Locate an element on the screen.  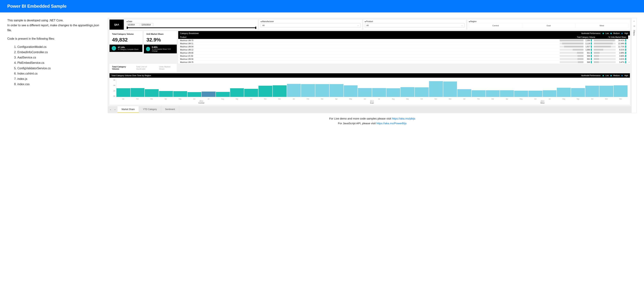
table-row: Maximus UM-541,91711.71% is located at coordinates (403, 47).